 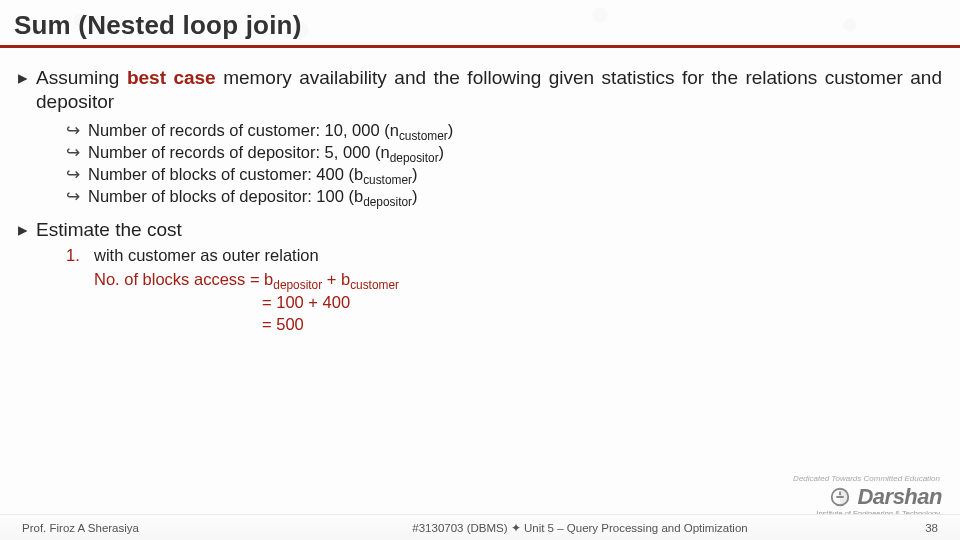 What do you see at coordinates (480, 230) in the screenshot?
I see `bullet-estimate: ▸ Estimate the cost` at bounding box center [480, 230].